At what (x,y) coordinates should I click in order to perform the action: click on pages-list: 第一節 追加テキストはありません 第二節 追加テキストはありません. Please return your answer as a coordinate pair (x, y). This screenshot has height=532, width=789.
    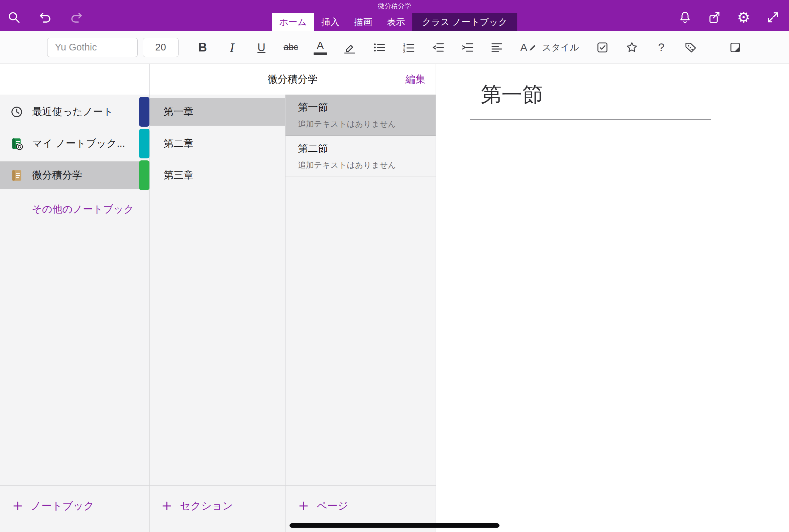
    Looking at the image, I should click on (360, 290).